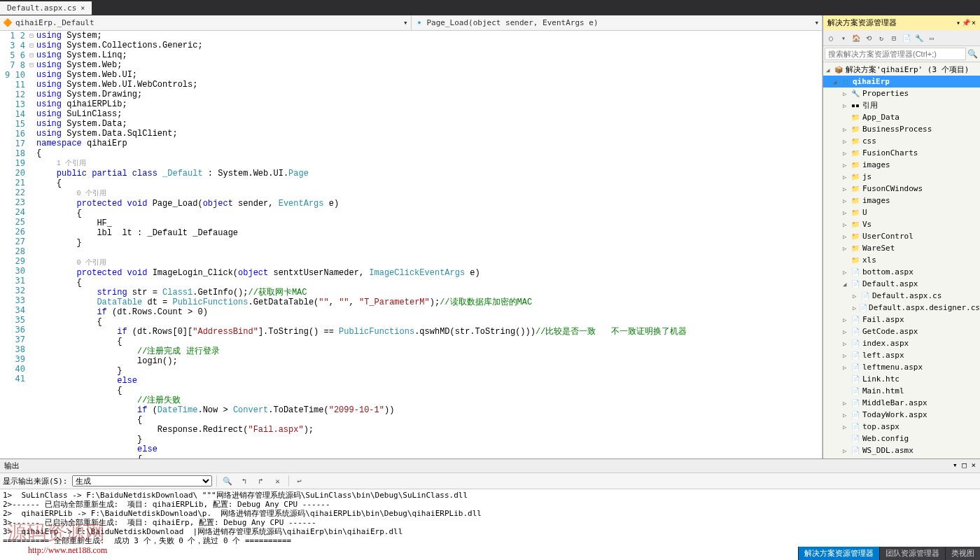 The width and height of the screenshot is (980, 560). What do you see at coordinates (932, 38) in the screenshot?
I see `preview-icon: ▭` at bounding box center [932, 38].